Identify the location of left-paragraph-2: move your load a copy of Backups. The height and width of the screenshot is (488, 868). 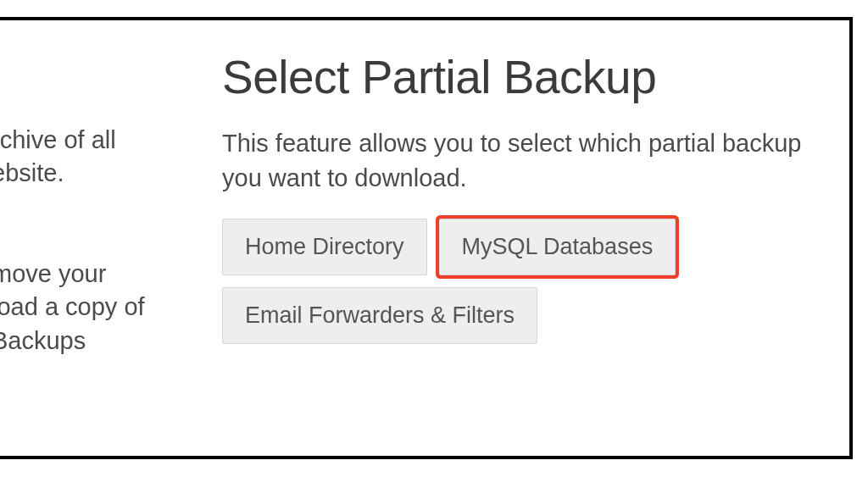
(76, 307).